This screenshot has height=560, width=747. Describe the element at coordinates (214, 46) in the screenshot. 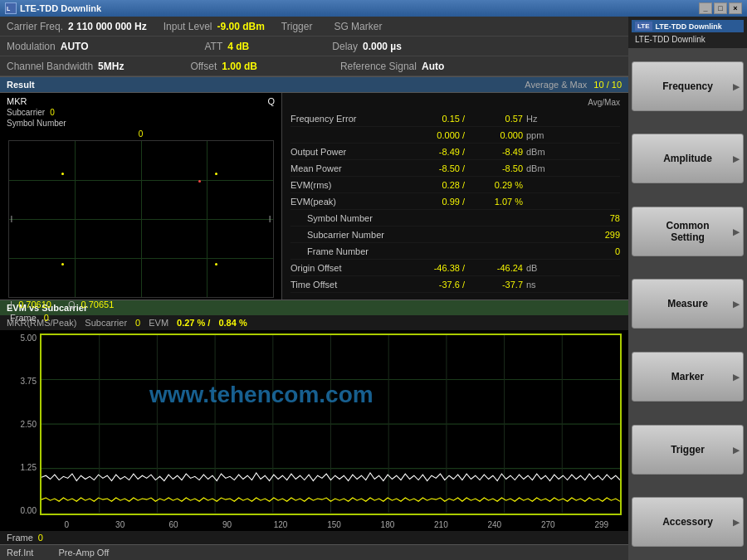

I see `att-label: ATT` at that location.